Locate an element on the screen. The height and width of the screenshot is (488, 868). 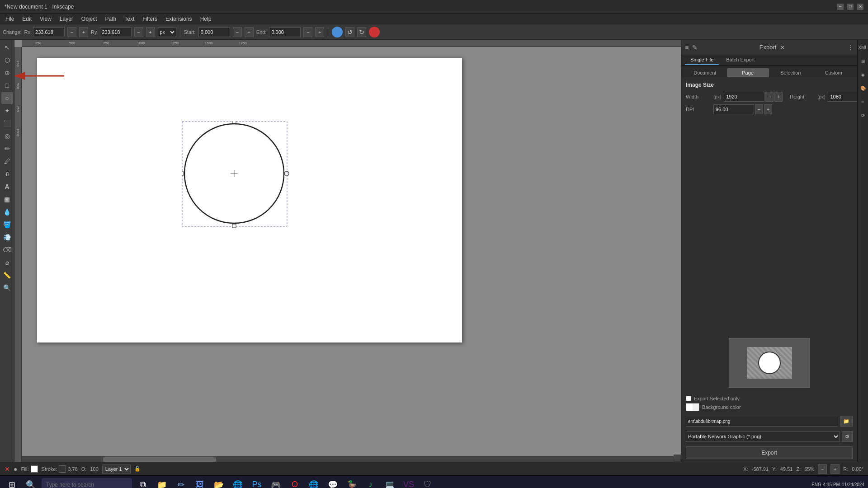
minimize-button: − is located at coordinates (840, 7).